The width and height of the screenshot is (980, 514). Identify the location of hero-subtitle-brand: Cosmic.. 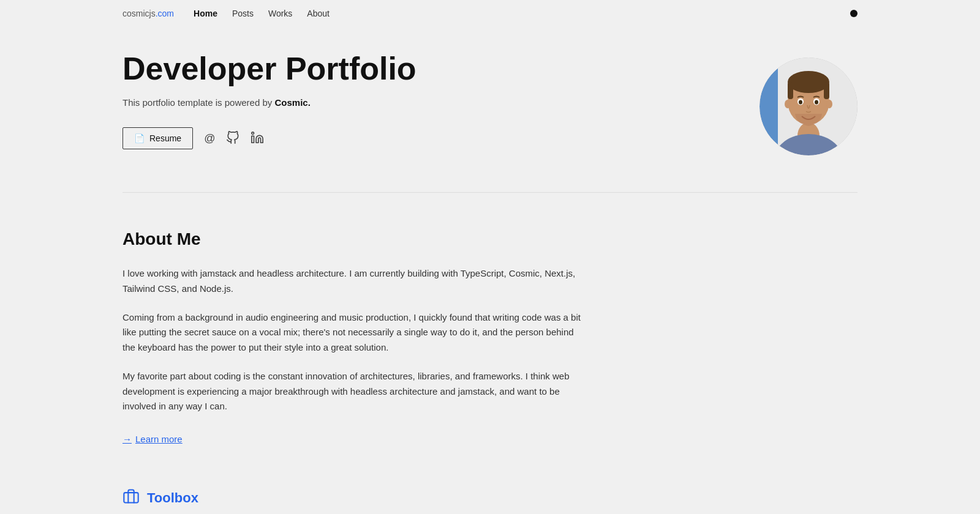
(292, 103).